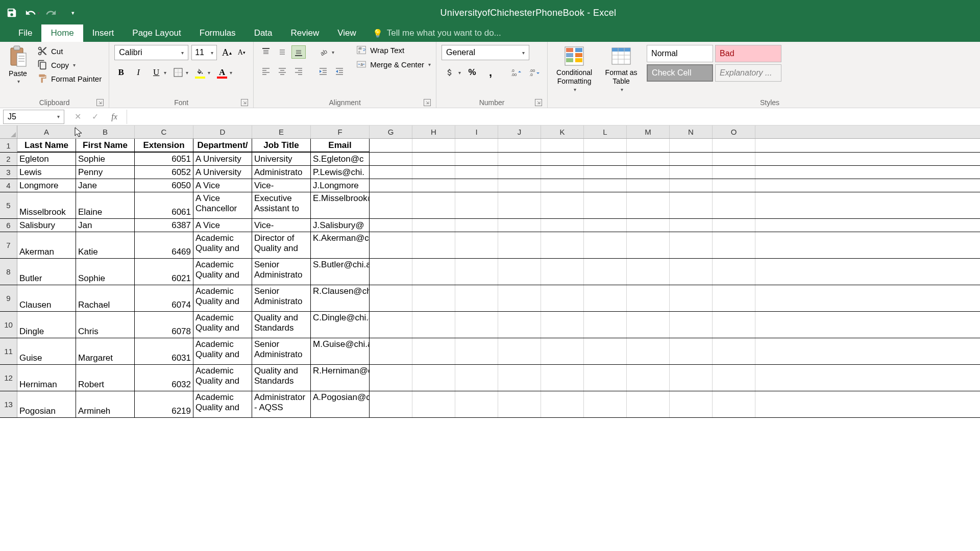 This screenshot has height=551, width=980. What do you see at coordinates (34, 117) in the screenshot?
I see `name-box: J5▾` at bounding box center [34, 117].